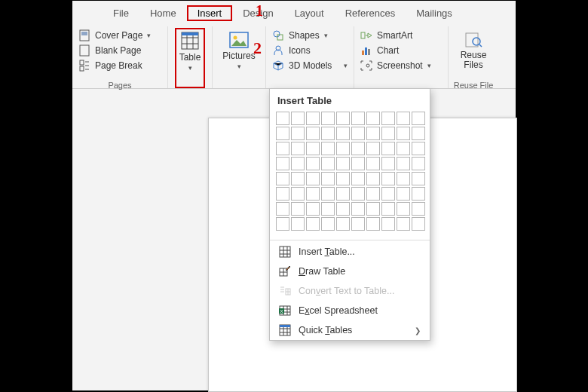 The height and width of the screenshot is (392, 588). What do you see at coordinates (401, 66) in the screenshot?
I see `screenshot-button: Screenshot ▾` at bounding box center [401, 66].